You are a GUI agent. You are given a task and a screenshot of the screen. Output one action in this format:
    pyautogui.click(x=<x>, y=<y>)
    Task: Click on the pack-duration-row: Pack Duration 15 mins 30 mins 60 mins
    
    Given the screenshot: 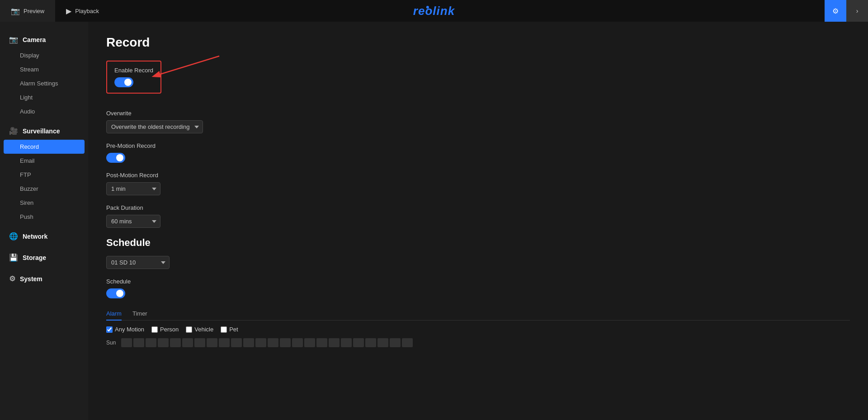 What is the action you would take?
    pyautogui.click(x=478, y=216)
    